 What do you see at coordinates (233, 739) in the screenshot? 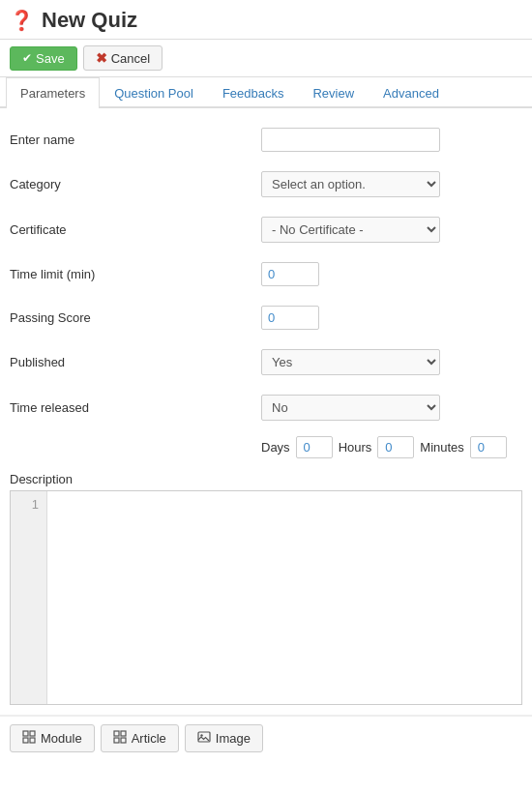
I see `image-label: Image` at bounding box center [233, 739].